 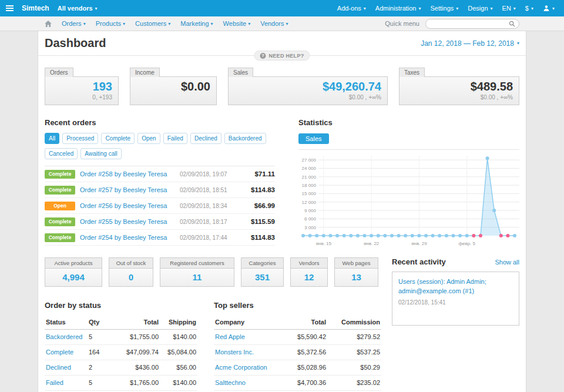 I want to click on statistics-section: Statistics Sales 3 0006 0009 00012 00015…, so click(x=409, y=183).